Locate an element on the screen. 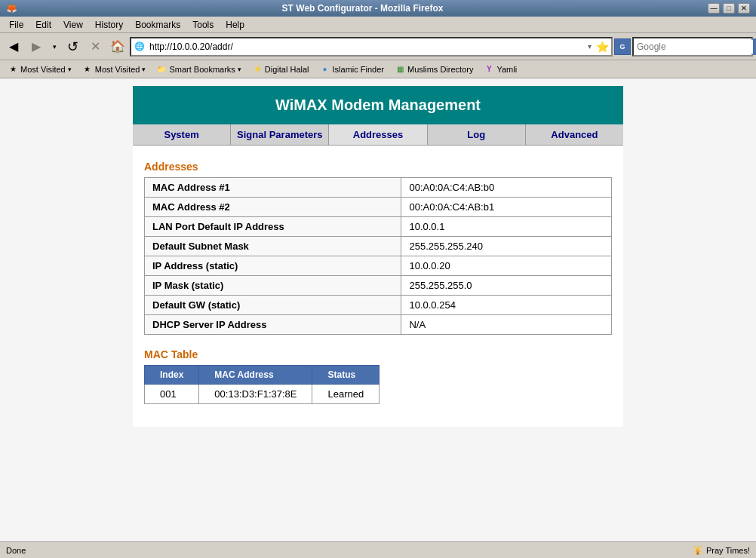 Image resolution: width=756 pixels, height=558 pixels. addresses-section-title: Addresses is located at coordinates (378, 167).